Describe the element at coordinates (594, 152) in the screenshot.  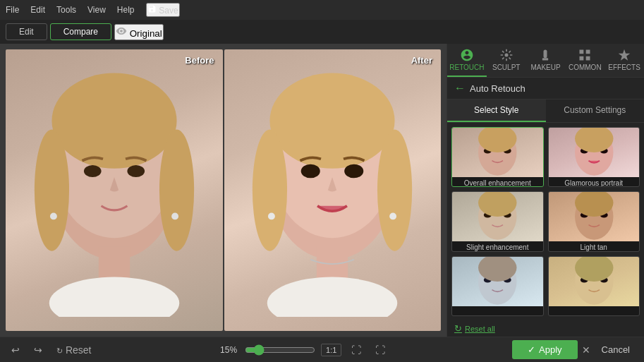
I see `style-glamorous-svg` at that location.